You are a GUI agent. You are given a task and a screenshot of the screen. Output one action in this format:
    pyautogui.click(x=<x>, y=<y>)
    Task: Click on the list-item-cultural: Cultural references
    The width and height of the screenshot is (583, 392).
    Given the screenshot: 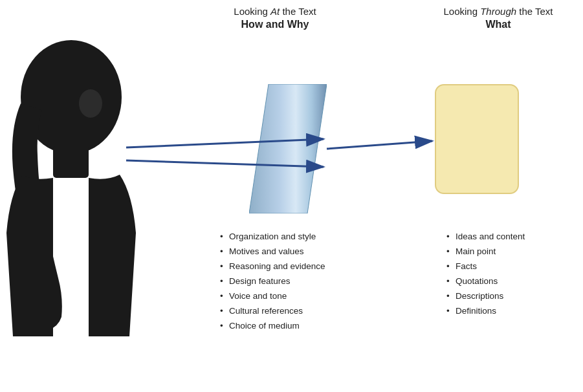 What is the action you would take?
    pyautogui.click(x=291, y=312)
    